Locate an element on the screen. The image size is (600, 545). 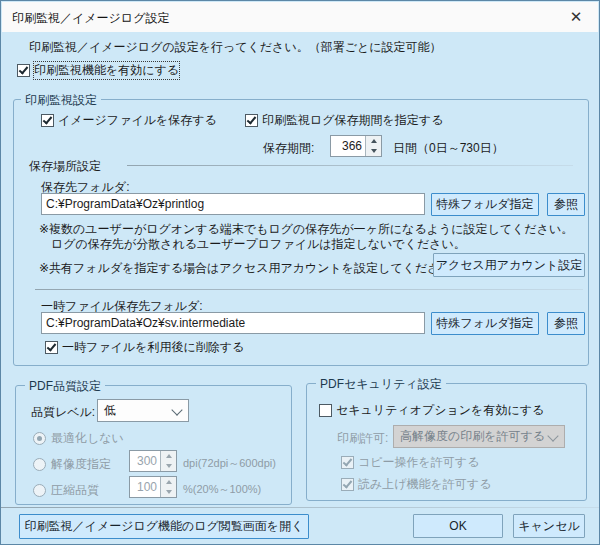
ok-button: OK is located at coordinates (458, 526).